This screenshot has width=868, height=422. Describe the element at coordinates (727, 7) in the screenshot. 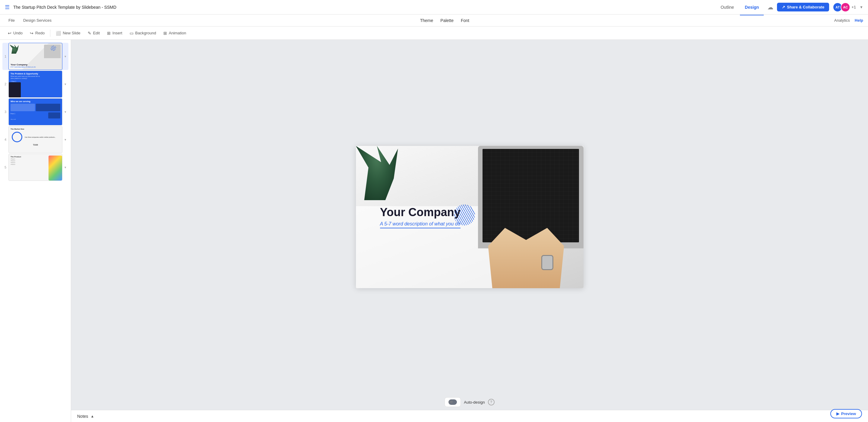

I see `tab-outline: Outline` at that location.